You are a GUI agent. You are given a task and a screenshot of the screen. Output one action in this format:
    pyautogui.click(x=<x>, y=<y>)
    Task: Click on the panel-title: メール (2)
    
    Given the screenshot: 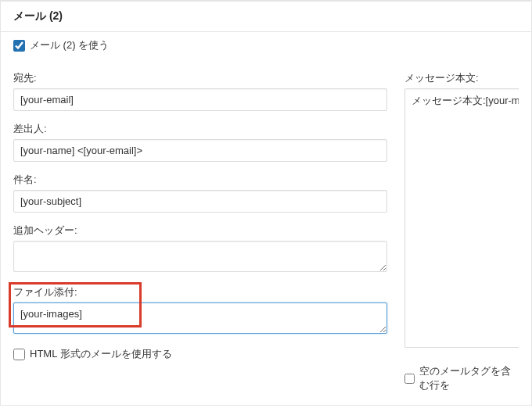 What is the action you would take?
    pyautogui.click(x=266, y=17)
    